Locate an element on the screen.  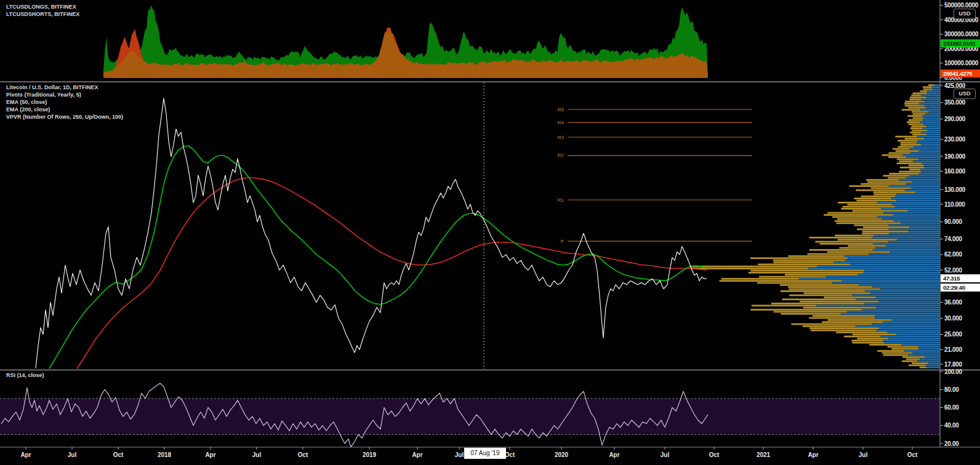
countdown-badge: 02:29:40 is located at coordinates (960, 288).